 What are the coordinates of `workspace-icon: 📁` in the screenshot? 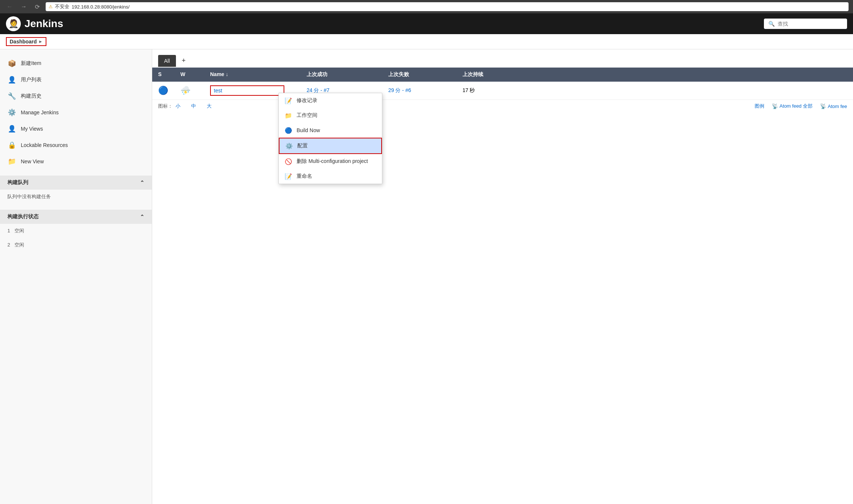 It's located at (288, 115).